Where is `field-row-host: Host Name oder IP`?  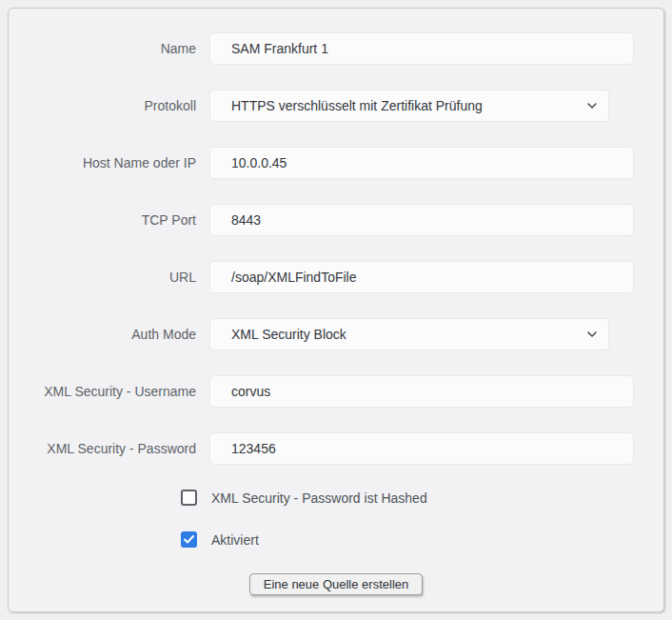
field-row-host: Host Name oder IP is located at coordinates (336, 163).